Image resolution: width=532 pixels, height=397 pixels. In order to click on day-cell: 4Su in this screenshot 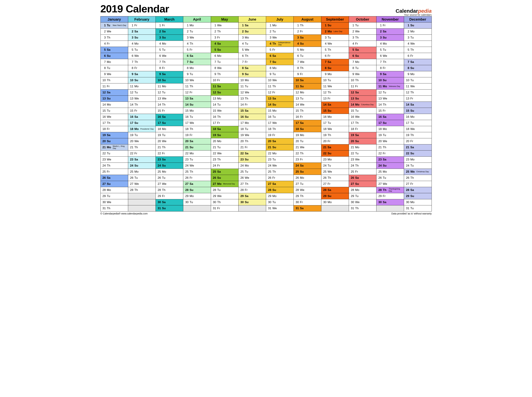, I will do `click(307, 44)`.